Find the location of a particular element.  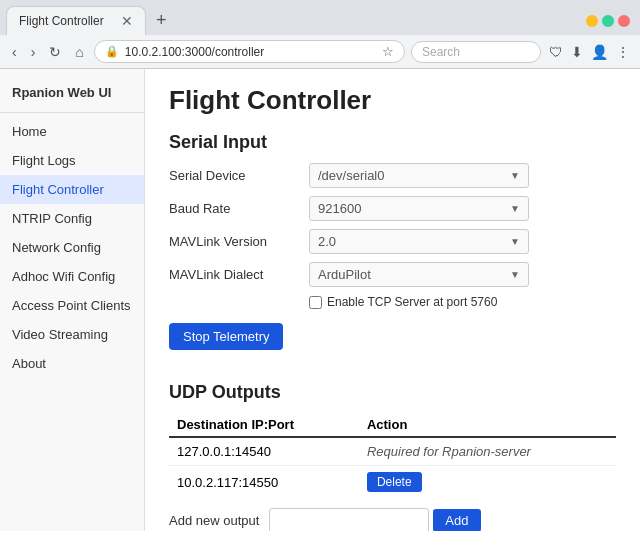

close-button is located at coordinates (624, 21).